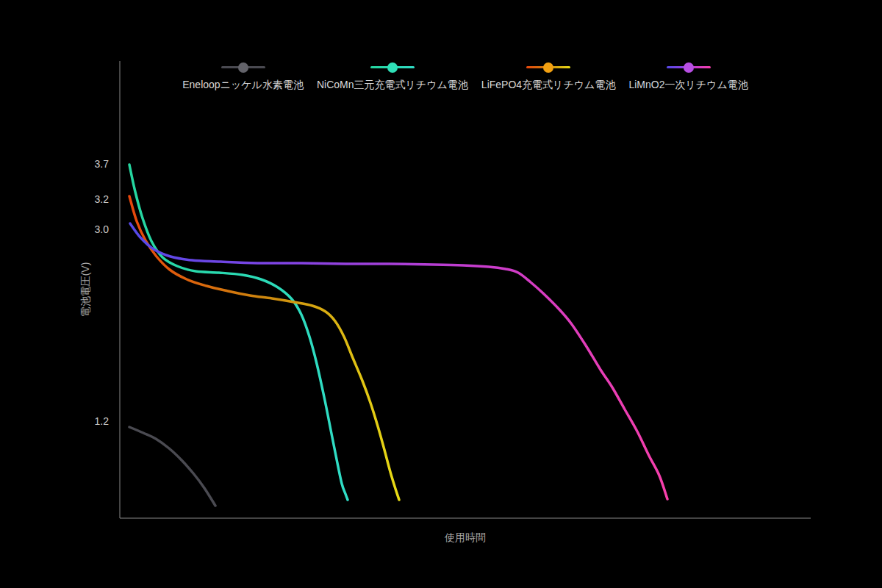  What do you see at coordinates (688, 76) in the screenshot?
I see `legend-item-limno2: LiMnO2一次リチウム電池` at bounding box center [688, 76].